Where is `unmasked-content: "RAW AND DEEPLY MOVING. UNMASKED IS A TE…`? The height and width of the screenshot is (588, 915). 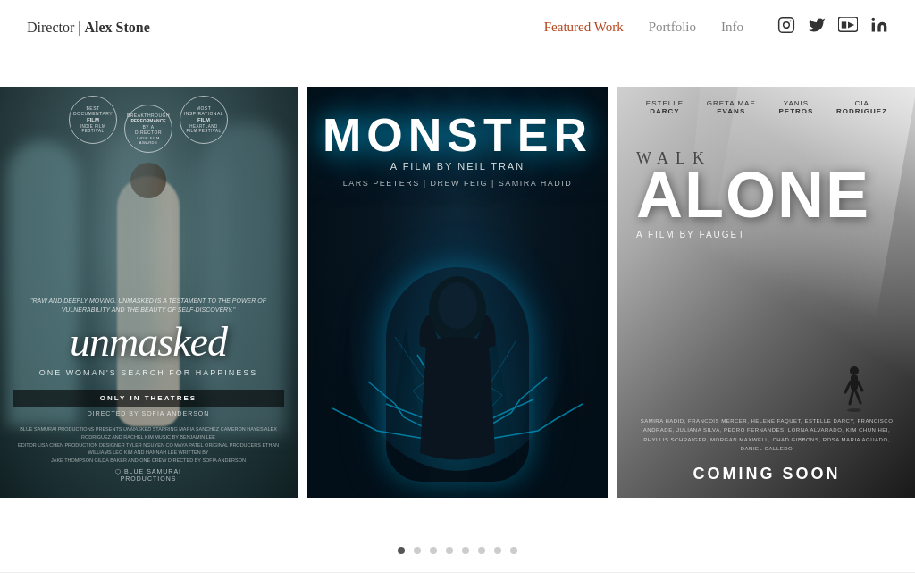
unmasked-content: "RAW AND DEEPLY MOVING. UNMASKED IS A TE… is located at coordinates (149, 366).